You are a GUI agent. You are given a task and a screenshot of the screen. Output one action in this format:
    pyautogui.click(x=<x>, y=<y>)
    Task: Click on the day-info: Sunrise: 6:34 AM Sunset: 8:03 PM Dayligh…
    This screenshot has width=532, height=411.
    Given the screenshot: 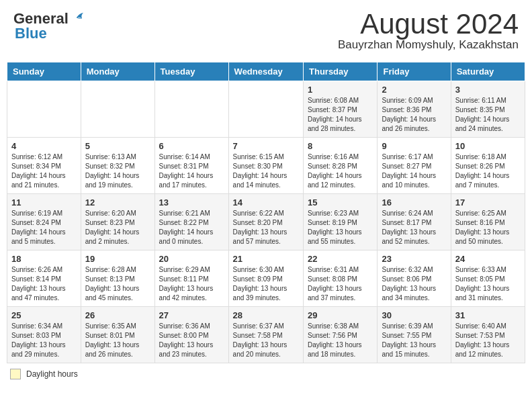 What is the action you would take?
    pyautogui.click(x=44, y=340)
    